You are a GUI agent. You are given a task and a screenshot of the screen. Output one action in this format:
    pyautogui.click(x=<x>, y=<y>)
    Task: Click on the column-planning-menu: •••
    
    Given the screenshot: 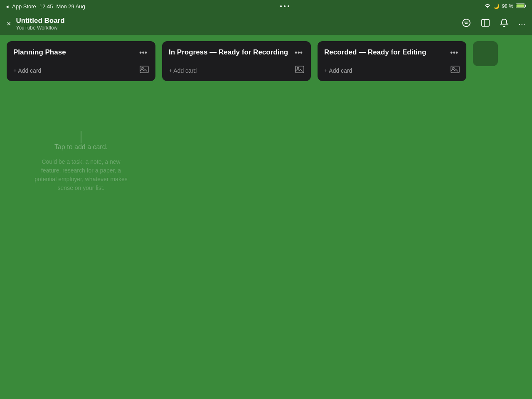 What is the action you would take?
    pyautogui.click(x=143, y=53)
    